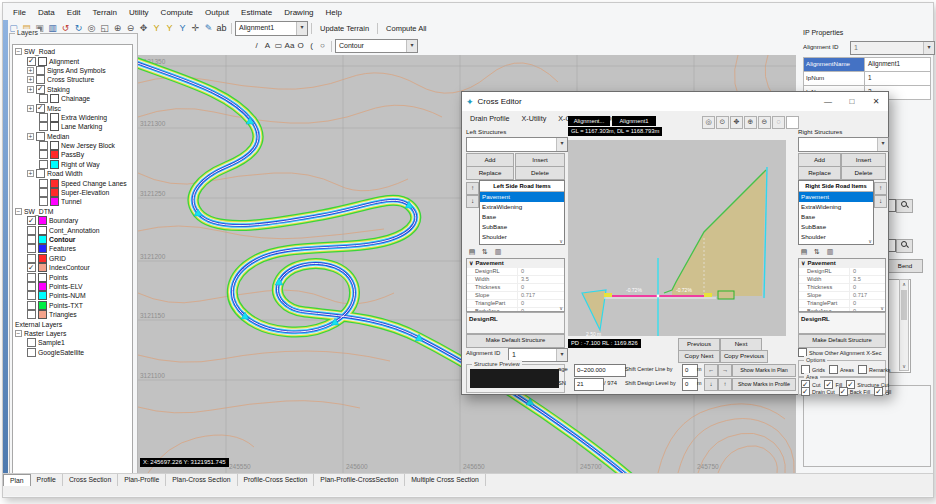 The height and width of the screenshot is (504, 936). What do you see at coordinates (898, 64) in the screenshot?
I see `ip-table-value: Alignment1` at bounding box center [898, 64].